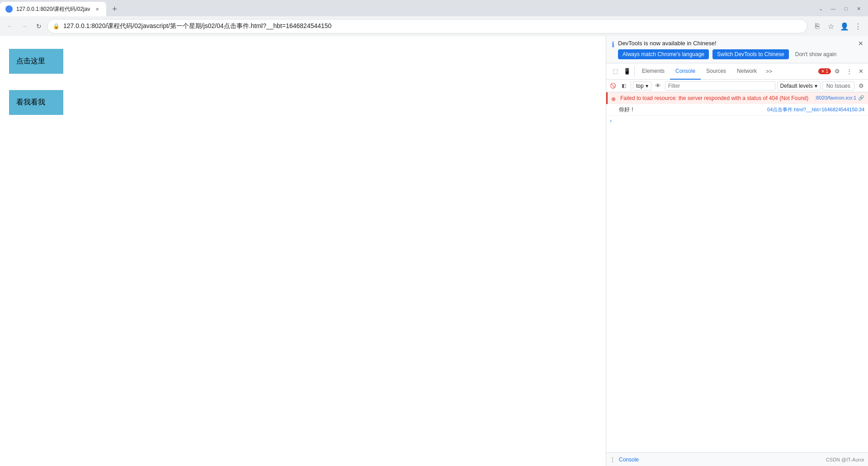 The height and width of the screenshot is (466, 868). Describe the element at coordinates (861, 71) in the screenshot. I see `devtools-close-icon: ✕` at that location.